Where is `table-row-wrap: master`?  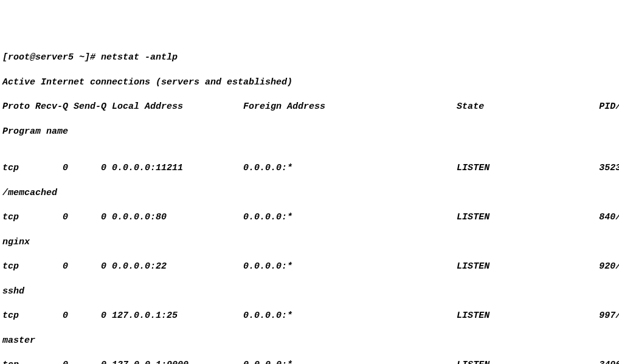
table-row-wrap: master is located at coordinates (310, 341).